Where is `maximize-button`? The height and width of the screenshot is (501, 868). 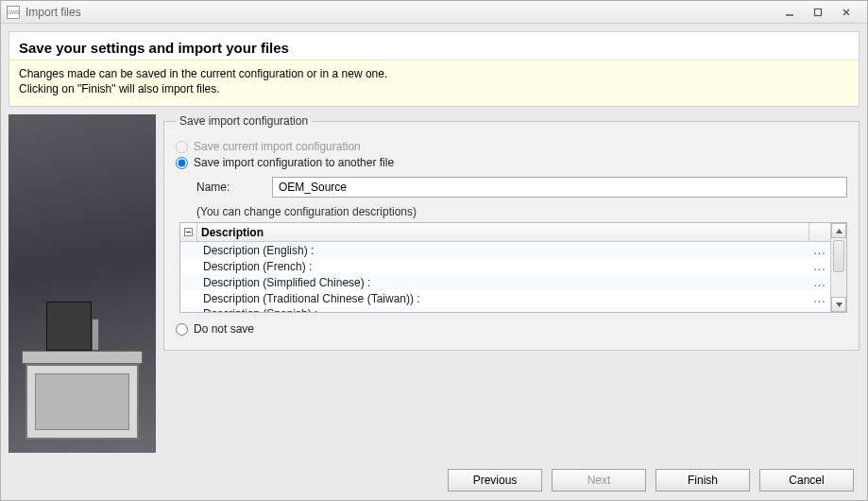 maximize-button is located at coordinates (818, 12).